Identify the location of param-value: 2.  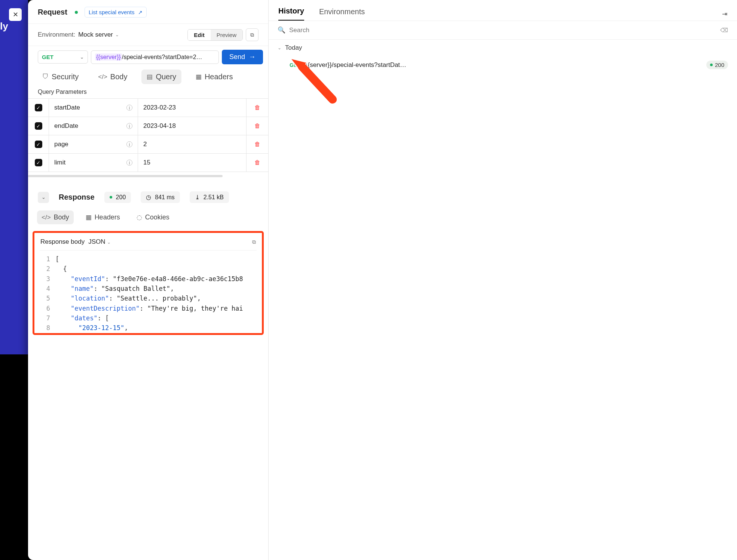
(145, 144).